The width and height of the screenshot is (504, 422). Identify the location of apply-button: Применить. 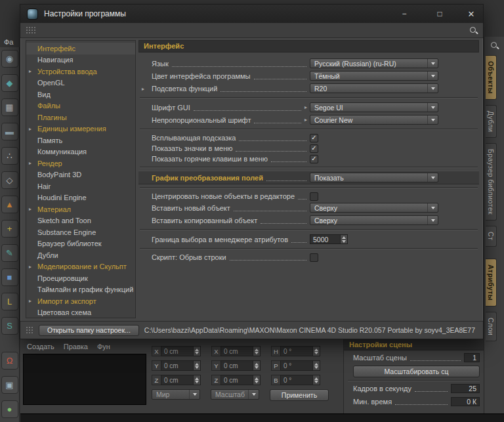
(299, 395).